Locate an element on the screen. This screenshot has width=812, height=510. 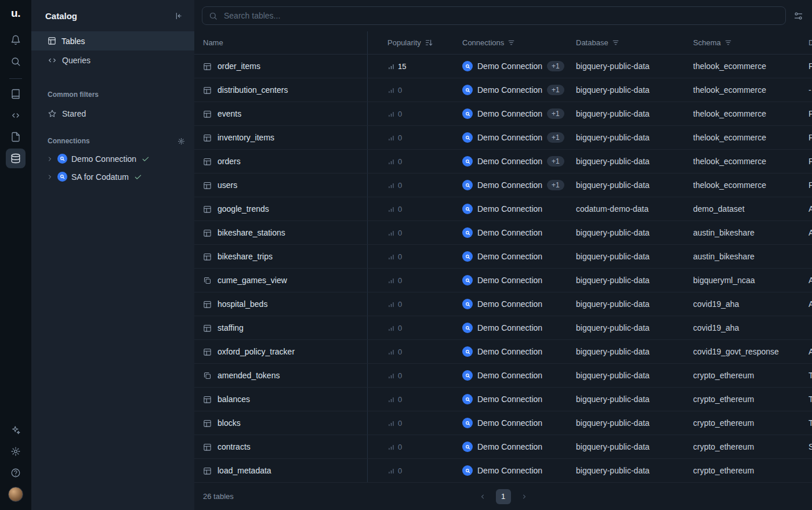
app-logo: u. is located at coordinates (16, 13).